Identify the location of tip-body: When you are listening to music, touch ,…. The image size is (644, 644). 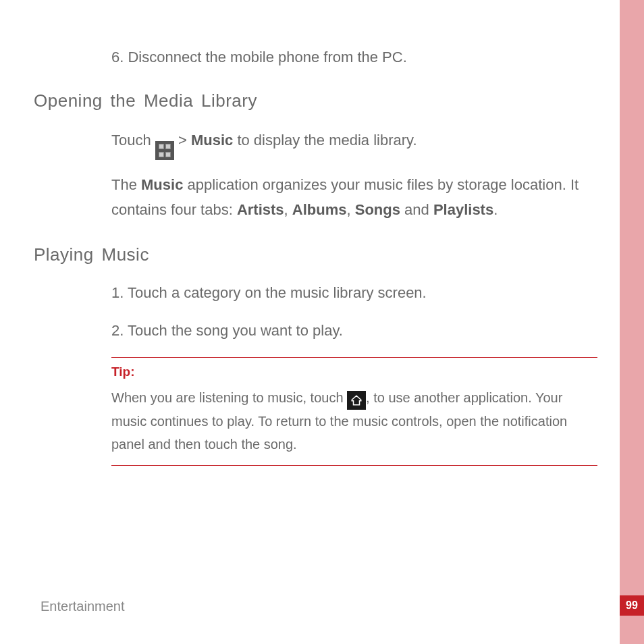
(354, 421).